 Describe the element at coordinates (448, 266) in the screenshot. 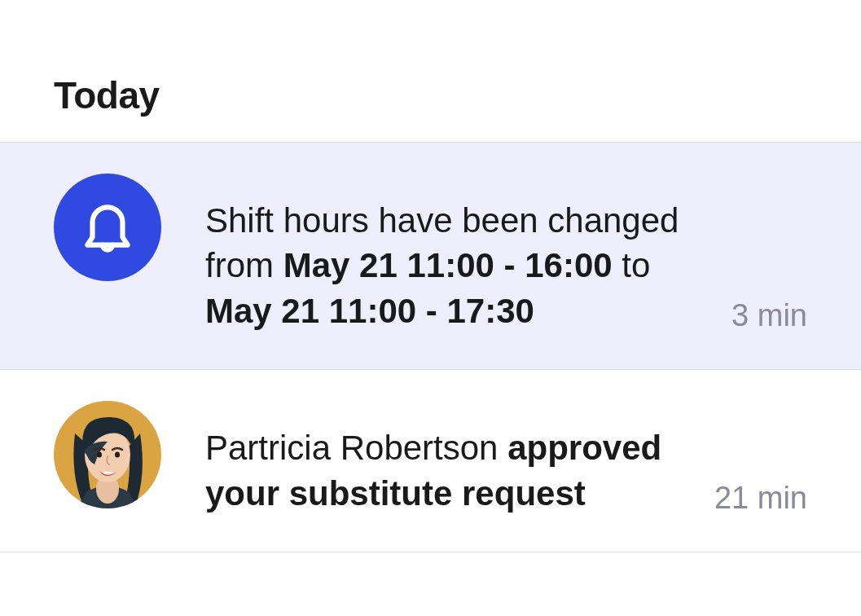

I see `message-bold: May 21 11:00 - 16:00` at that location.